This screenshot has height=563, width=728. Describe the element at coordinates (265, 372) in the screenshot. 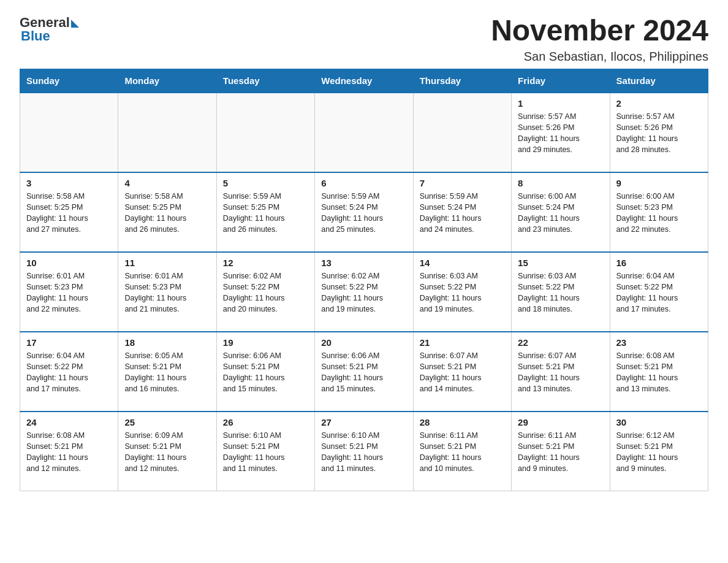

I see `calendar-cell: 19Sunrise: 6:06 AM Sunset: 5:21 PM Dayli…` at that location.